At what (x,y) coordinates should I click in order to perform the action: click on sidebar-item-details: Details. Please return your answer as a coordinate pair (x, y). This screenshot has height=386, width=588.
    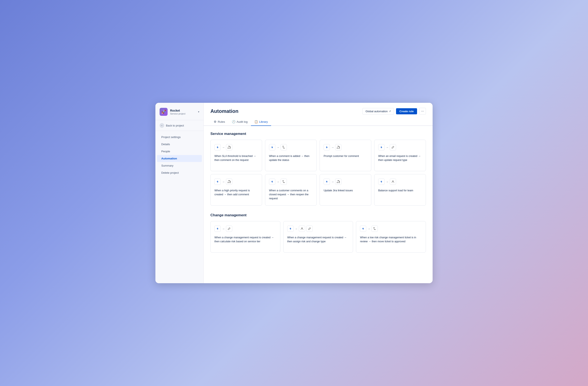
    Looking at the image, I should click on (179, 144).